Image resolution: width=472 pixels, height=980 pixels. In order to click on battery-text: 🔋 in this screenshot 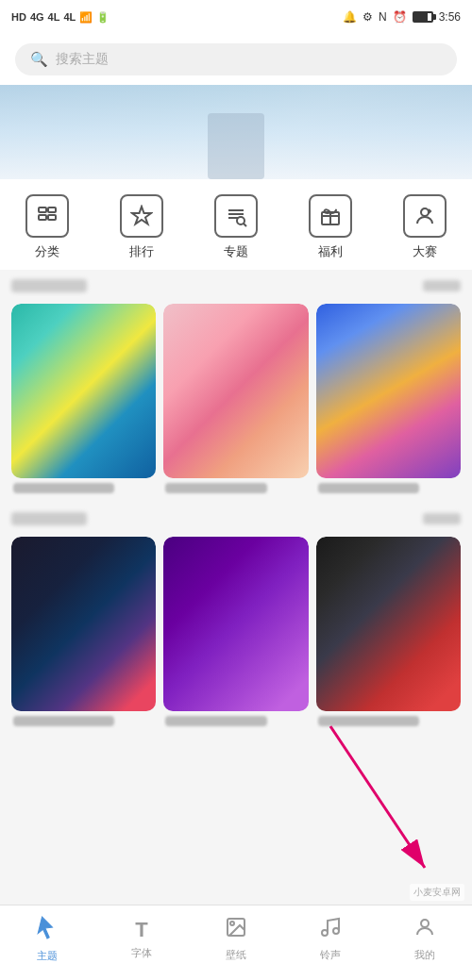, I will do `click(103, 17)`.